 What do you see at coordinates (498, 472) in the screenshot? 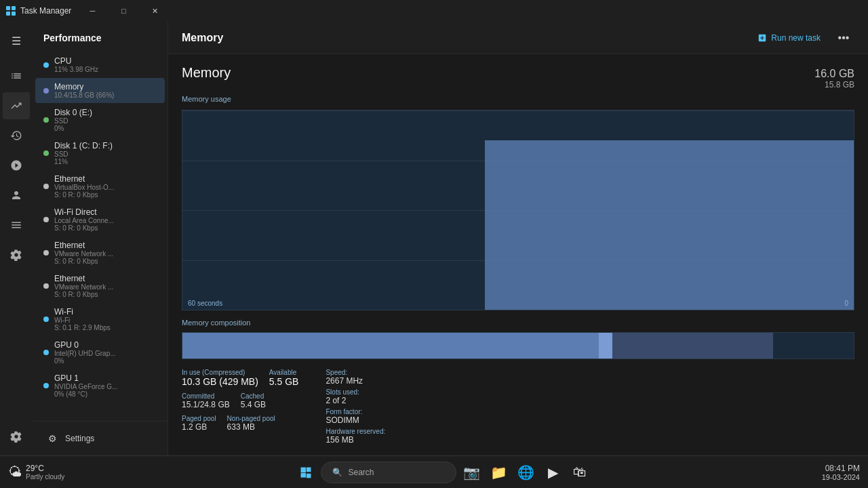
I see `taskbar-app-files: 📁` at bounding box center [498, 472].